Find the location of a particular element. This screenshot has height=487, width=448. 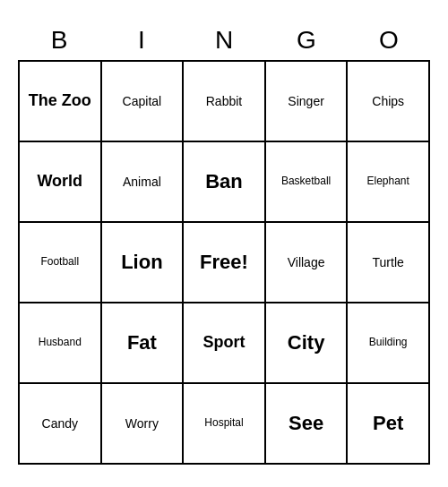

cell-text-r0-c3: Singer is located at coordinates (306, 101).